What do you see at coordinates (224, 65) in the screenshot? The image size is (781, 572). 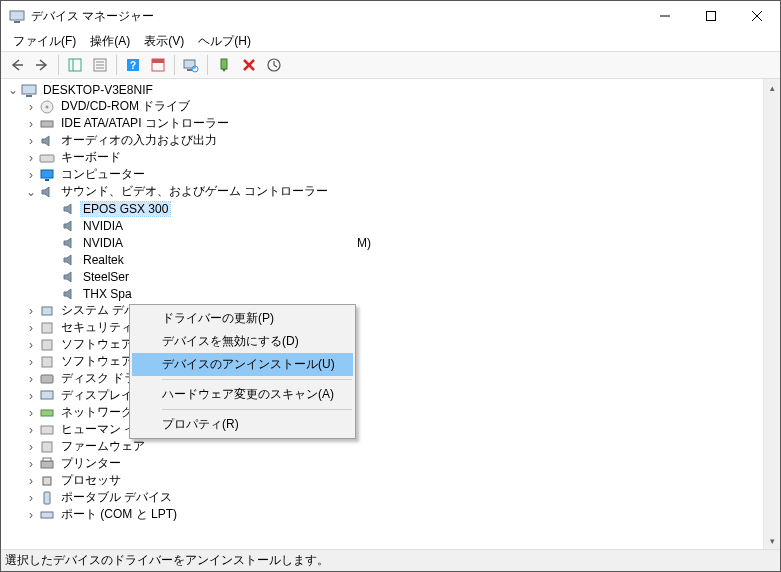 I see `enable-device-button` at bounding box center [224, 65].